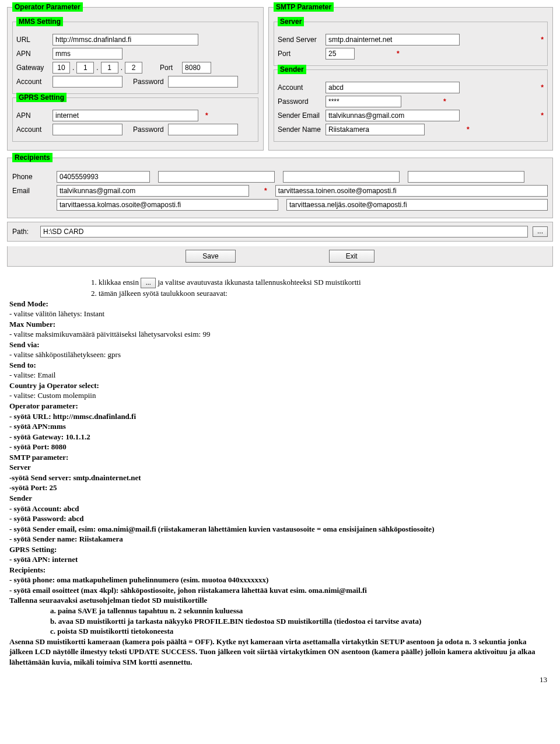  What do you see at coordinates (135, 58) in the screenshot?
I see `mms-setting-panel: MMS Setting URL APN Gateway . . . Port` at bounding box center [135, 58].